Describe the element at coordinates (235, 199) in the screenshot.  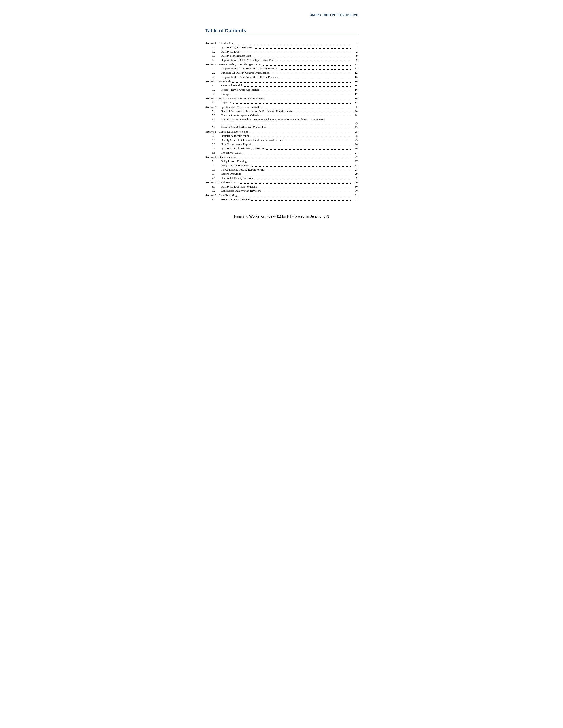
I see `item-title: Work Completion Report:` at that location.